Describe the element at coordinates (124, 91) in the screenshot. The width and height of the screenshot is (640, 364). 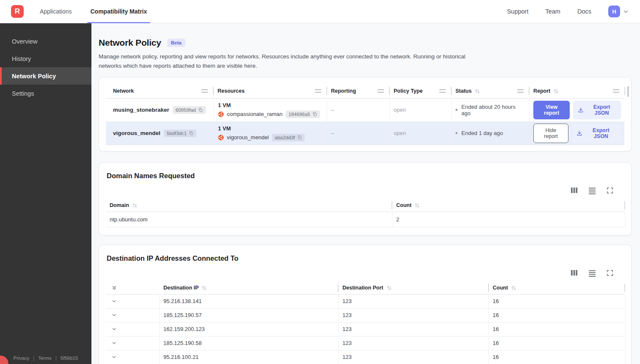
I see `column-label: Network` at that location.